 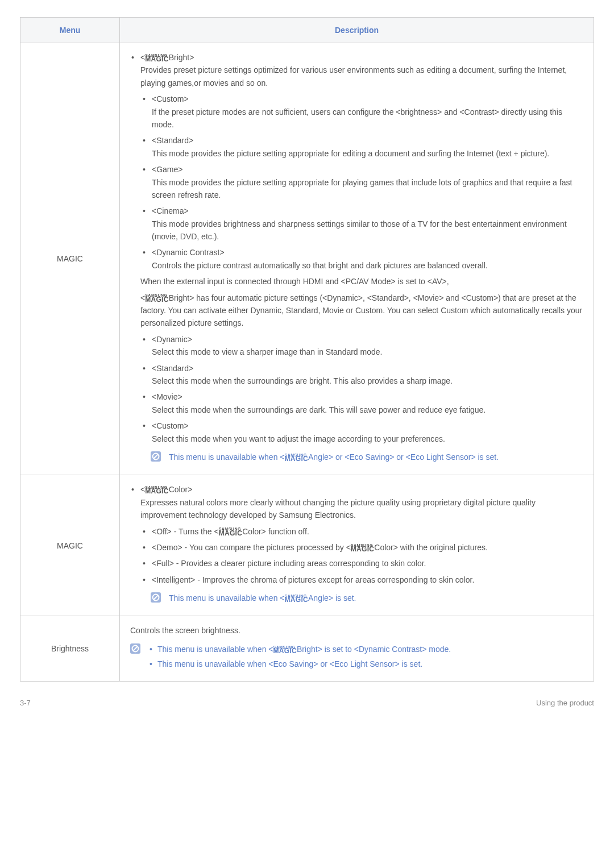 What do you see at coordinates (182, 57) in the screenshot?
I see `bright-label-suffix: Bright>` at bounding box center [182, 57].